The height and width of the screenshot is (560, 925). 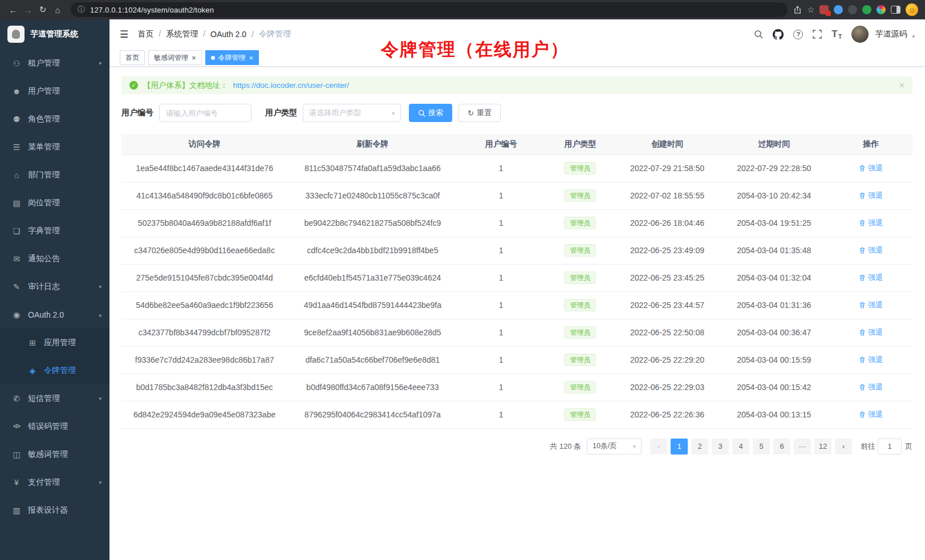 What do you see at coordinates (352, 113) in the screenshot?
I see `user-type-select: 请选择用户类型 ▾` at bounding box center [352, 113].